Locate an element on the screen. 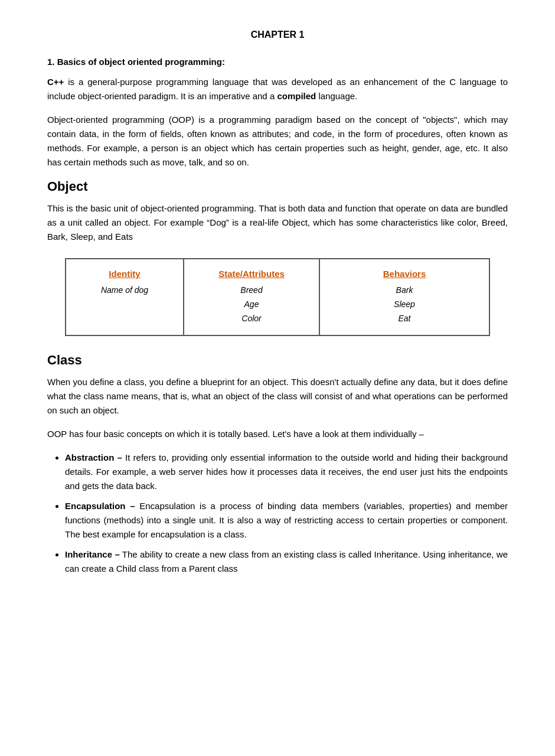  state-item-1: Breed is located at coordinates (252, 291).